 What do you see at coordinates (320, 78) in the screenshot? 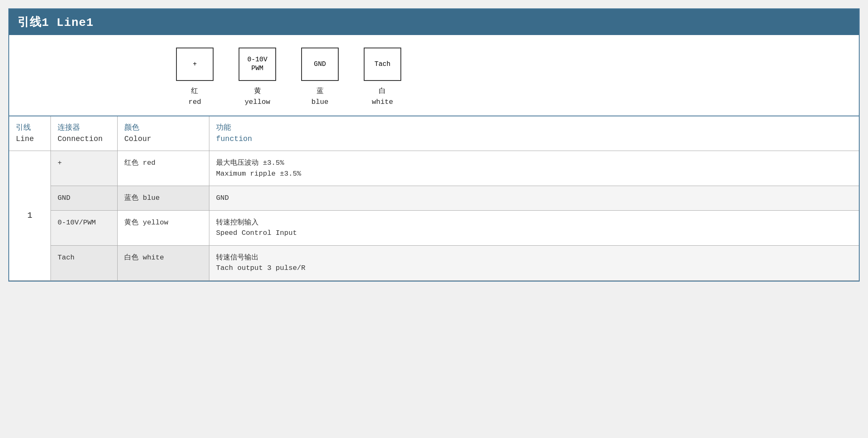
I see `pin-item-2: GND蓝blue` at bounding box center [320, 78].